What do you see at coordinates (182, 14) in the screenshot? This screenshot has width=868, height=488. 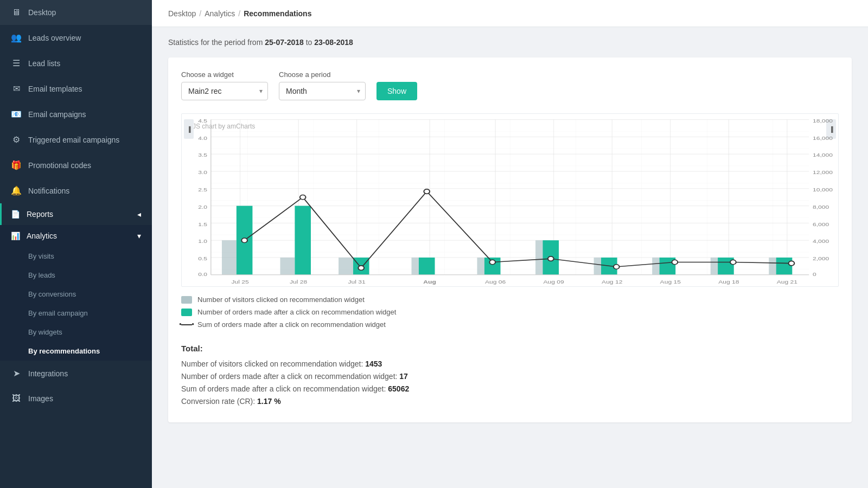 I see `breadcrumb-desktop: Desktop` at bounding box center [182, 14].